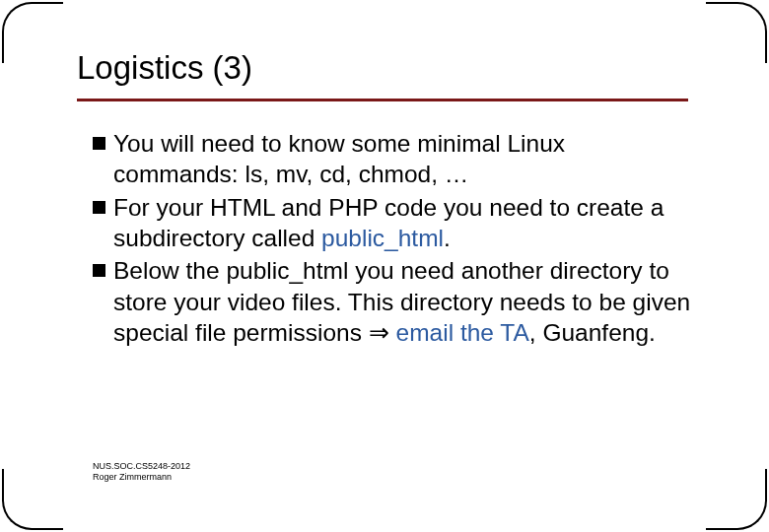 This screenshot has width=769, height=532. What do you see at coordinates (383, 100) in the screenshot?
I see `title-underline` at bounding box center [383, 100].